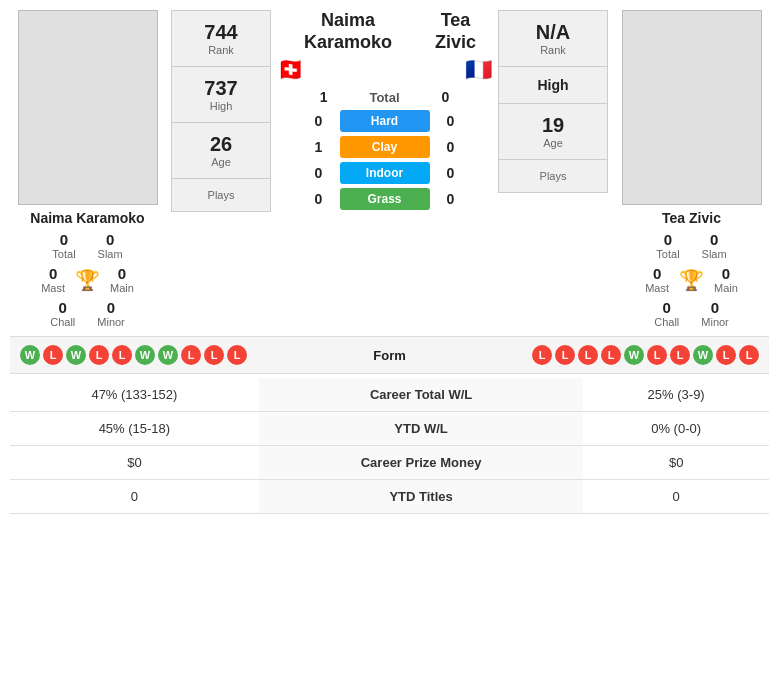 The image size is (779, 699). I want to click on form-section: WLWLLWWLLL Form LLLLWLLWLL, so click(390, 355).